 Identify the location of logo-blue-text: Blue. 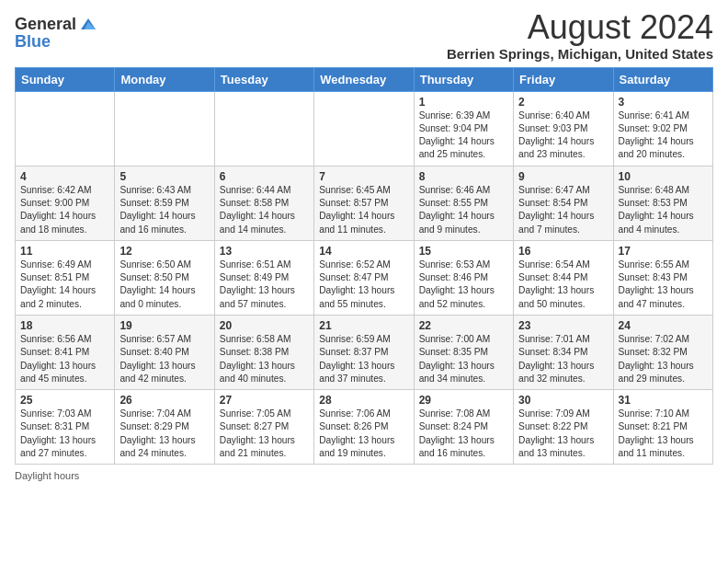
(33, 42).